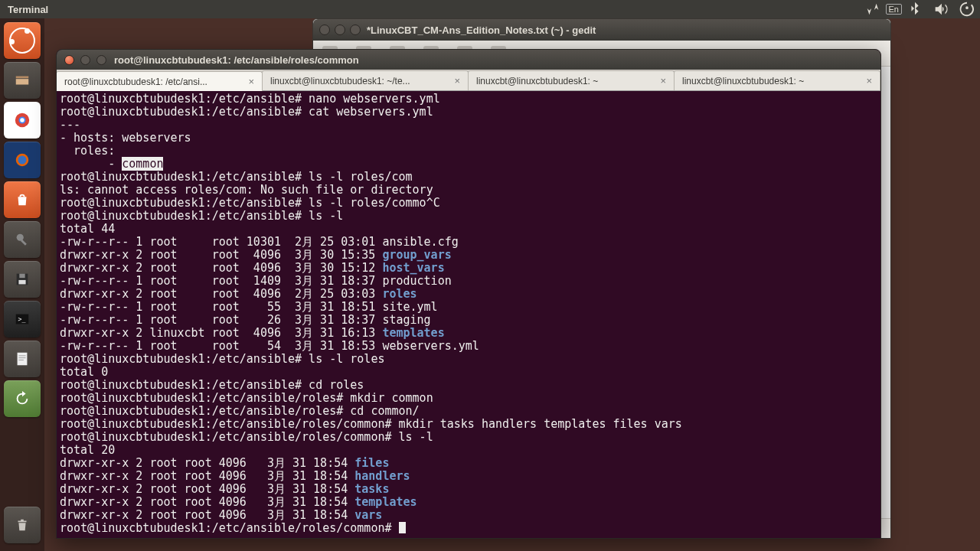 The width and height of the screenshot is (980, 551). Describe the element at coordinates (22, 200) in the screenshot. I see `launcher-software-center` at that location.